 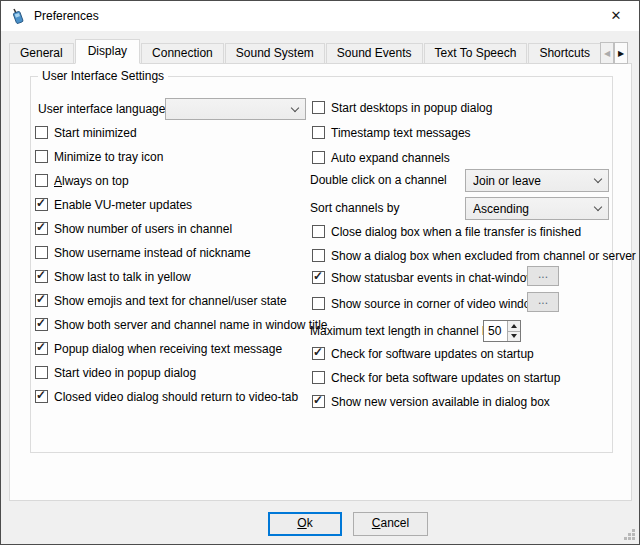 I want to click on checkbox-label: Show a dialog box when excluded from cha…, so click(x=484, y=256).